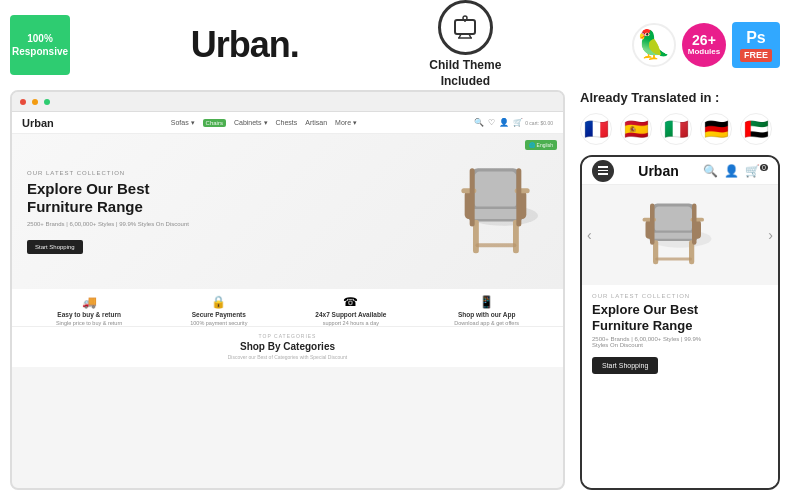 This screenshot has width=800, height=500. I want to click on mobile-collection-label: OUR LATEST COLLECTION, so click(680, 296).